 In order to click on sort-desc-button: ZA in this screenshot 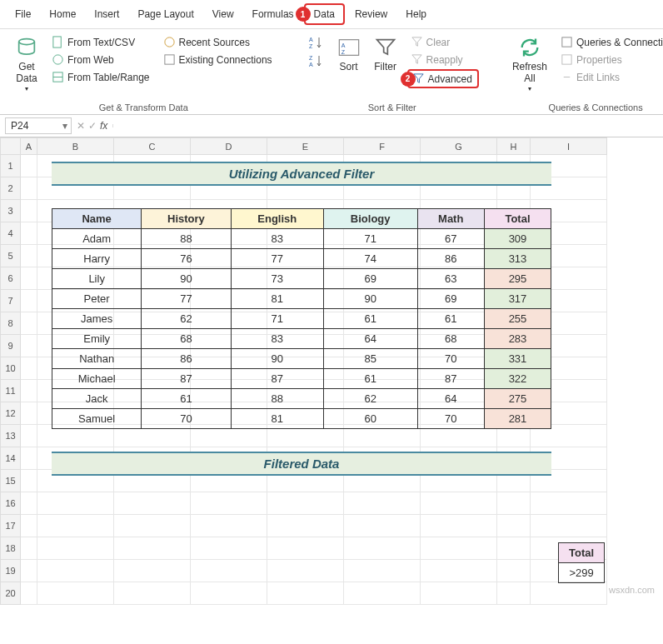, I will do `click(317, 61)`.